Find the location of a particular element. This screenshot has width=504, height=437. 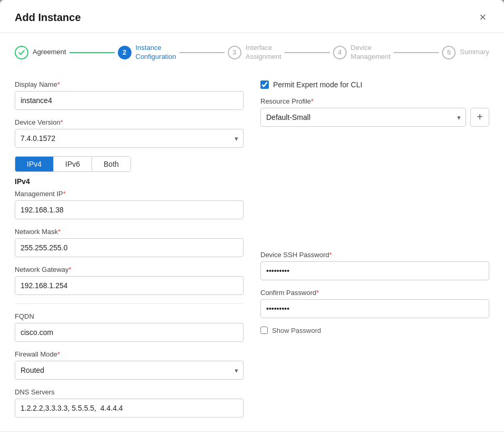

dns-servers-group: DNS Servers is located at coordinates (129, 403).